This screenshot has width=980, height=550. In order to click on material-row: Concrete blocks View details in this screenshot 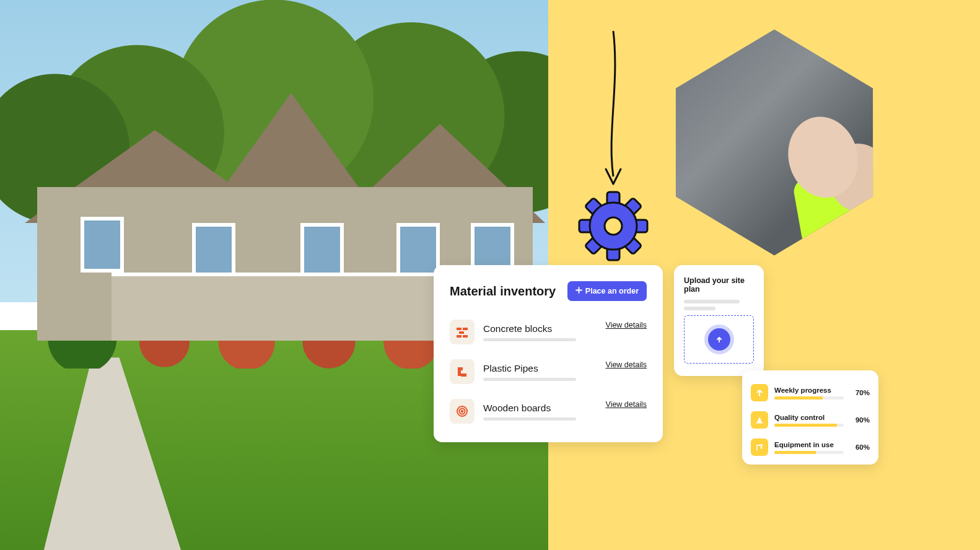, I will do `click(548, 332)`.